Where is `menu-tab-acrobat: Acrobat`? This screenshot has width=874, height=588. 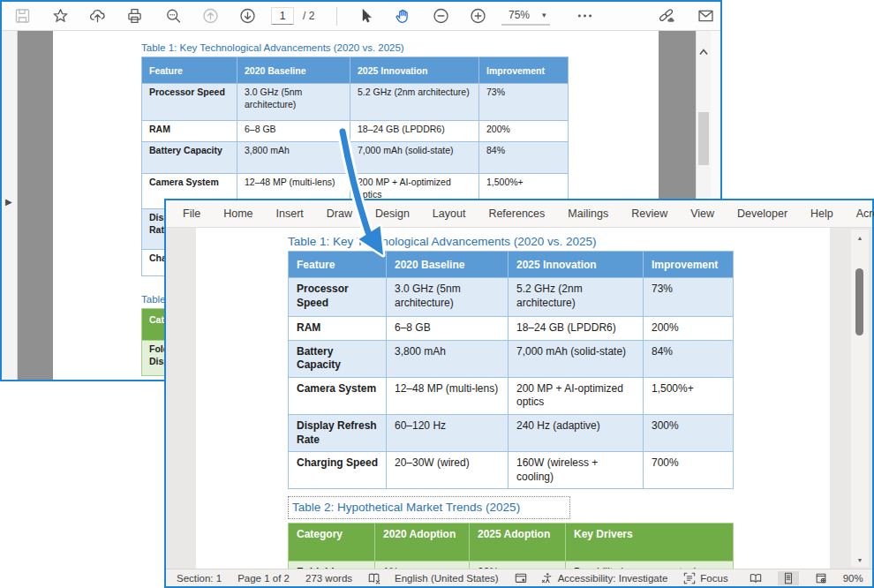 menu-tab-acrobat: Acrobat is located at coordinates (860, 214).